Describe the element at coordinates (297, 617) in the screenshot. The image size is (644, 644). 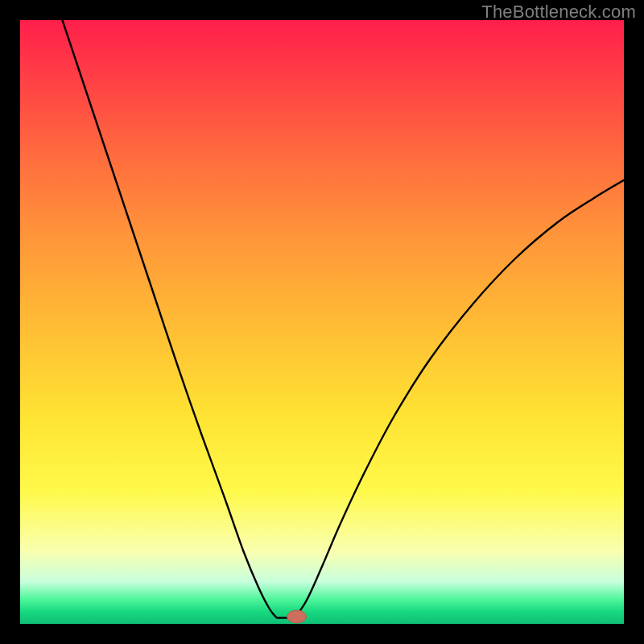
I see `optimum-marker` at that location.